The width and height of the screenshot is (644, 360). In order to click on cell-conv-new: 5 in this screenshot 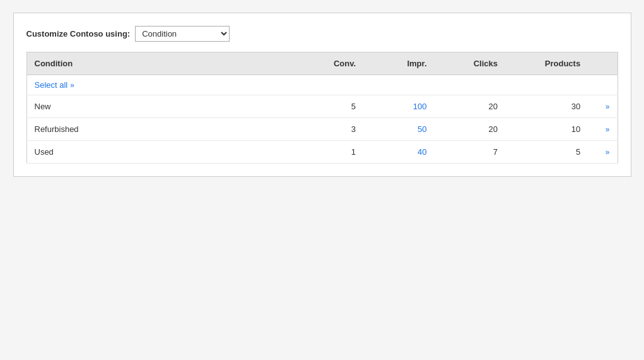, I will do `click(328, 107)`.